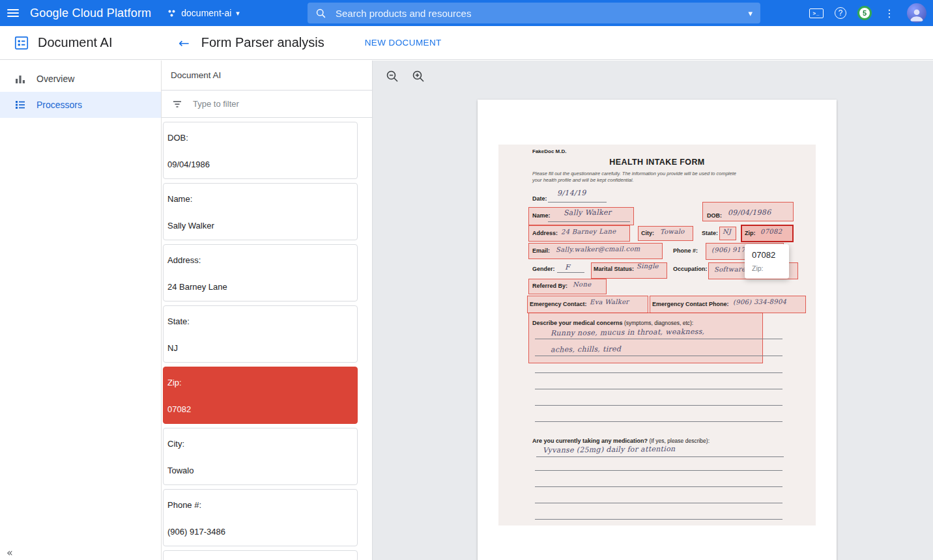 The width and height of the screenshot is (933, 560). What do you see at coordinates (648, 266) in the screenshot?
I see `marital-value: Single` at bounding box center [648, 266].